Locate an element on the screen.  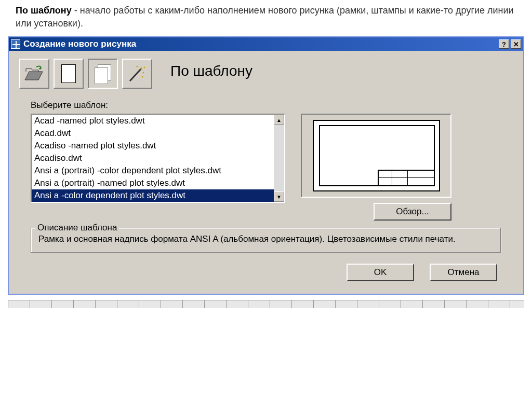
list-item: Acadiso -named plot styles.dwt is located at coordinates (153, 146).